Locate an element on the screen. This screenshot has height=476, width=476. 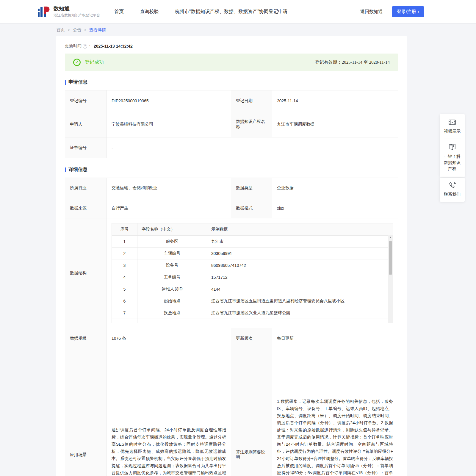
applicant-label: 申请人 is located at coordinates (86, 124).